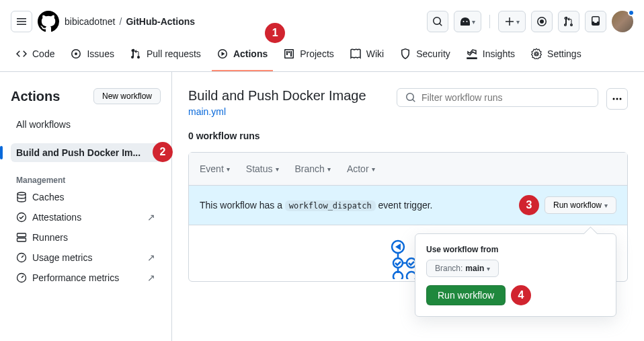 Image resolution: width=644 pixels, height=341 pixels. What do you see at coordinates (316, 205) in the screenshot?
I see `dispatch-info-text: This workflow has a workflow_dispatch ev…` at bounding box center [316, 205].